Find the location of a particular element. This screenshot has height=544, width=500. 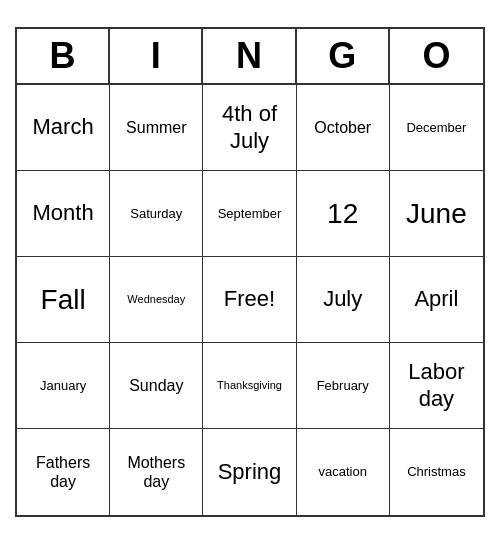

bingo-cell-21: Mothers day is located at coordinates (156, 472).